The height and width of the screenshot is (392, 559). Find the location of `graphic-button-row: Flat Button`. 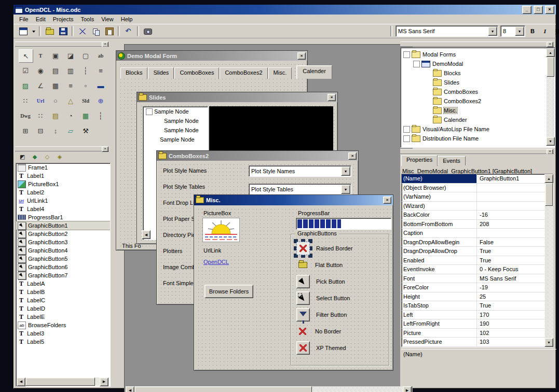

graphic-button-row: Flat Button is located at coordinates (320, 265).